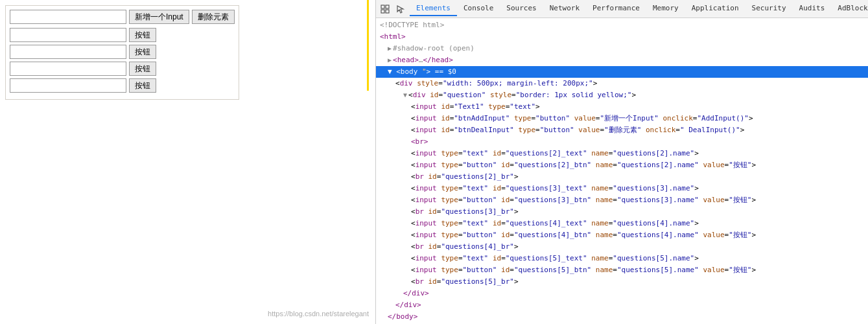 This screenshot has width=868, height=324. I want to click on code-line-q4-br: <br id="questions[4]_br">, so click(622, 247).